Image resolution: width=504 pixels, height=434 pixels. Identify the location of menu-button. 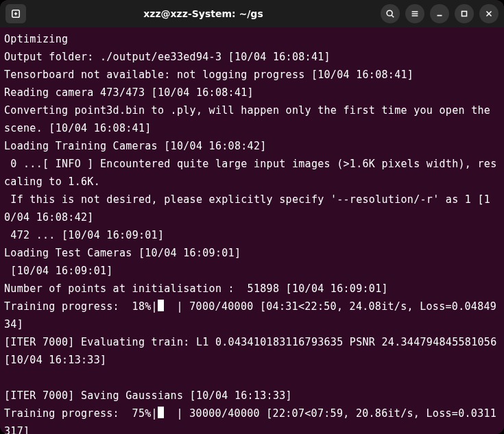
(415, 14).